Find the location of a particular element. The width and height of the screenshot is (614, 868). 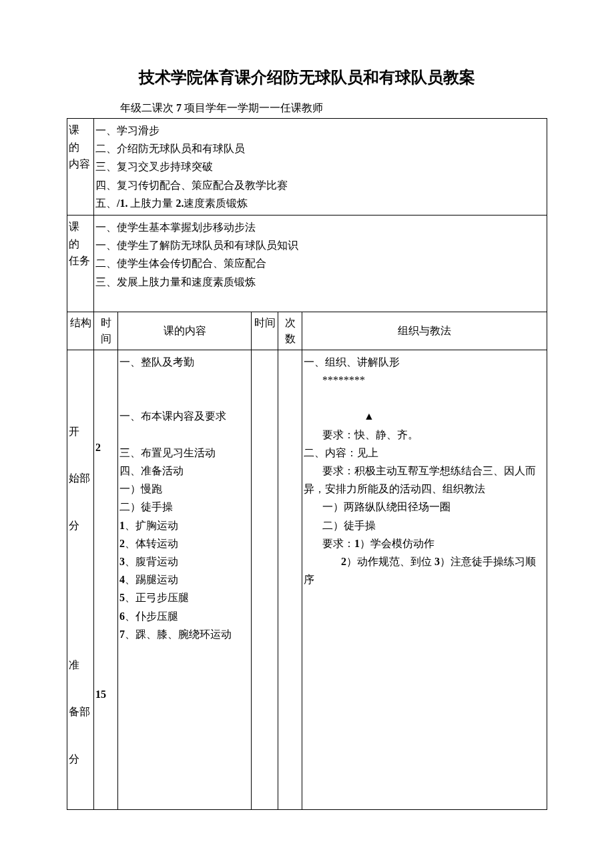

content-line: 三、复习交叉步持球突破 is located at coordinates (320, 167).